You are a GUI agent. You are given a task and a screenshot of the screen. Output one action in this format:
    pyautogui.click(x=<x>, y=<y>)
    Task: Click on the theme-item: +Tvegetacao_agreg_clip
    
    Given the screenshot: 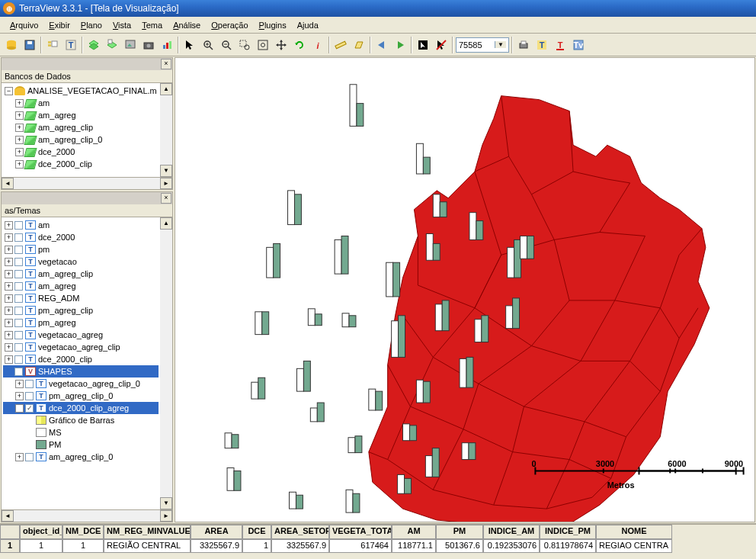 What is the action you would take?
    pyautogui.click(x=81, y=347)
    